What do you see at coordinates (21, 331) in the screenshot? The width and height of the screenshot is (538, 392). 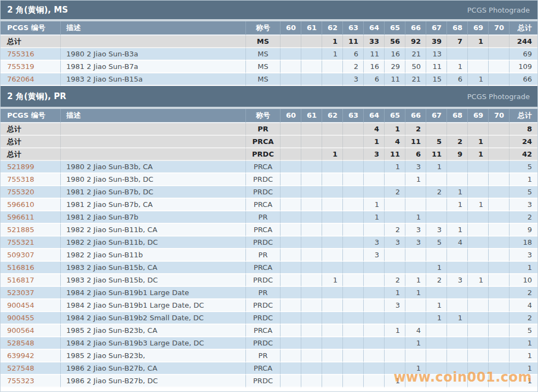 I see `pcgs-number-link: 900564` at bounding box center [21, 331].